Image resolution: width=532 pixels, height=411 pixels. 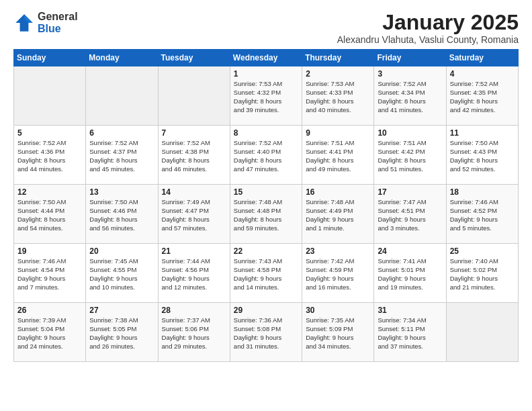 What do you see at coordinates (410, 155) in the screenshot?
I see `table-row: 10Sunrise: 7:51 AM Sunset: 4:42 PM Dayli…` at bounding box center [410, 155].